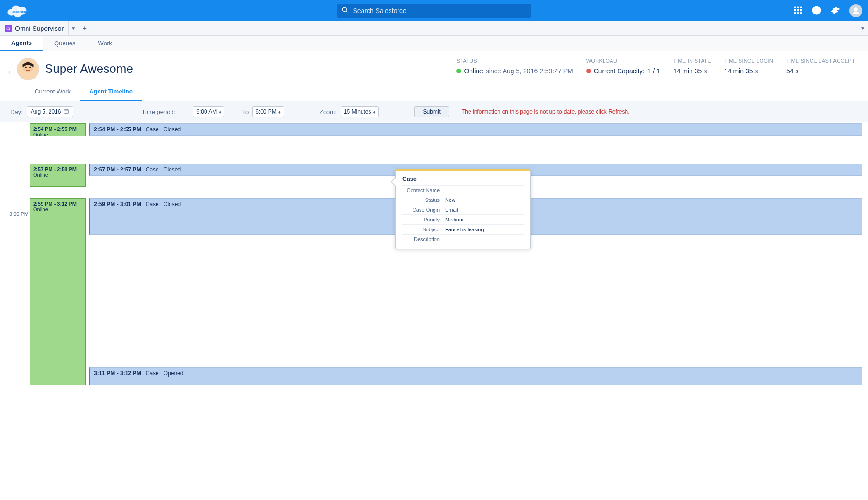  I want to click on tab-queues: Queues, so click(65, 43).